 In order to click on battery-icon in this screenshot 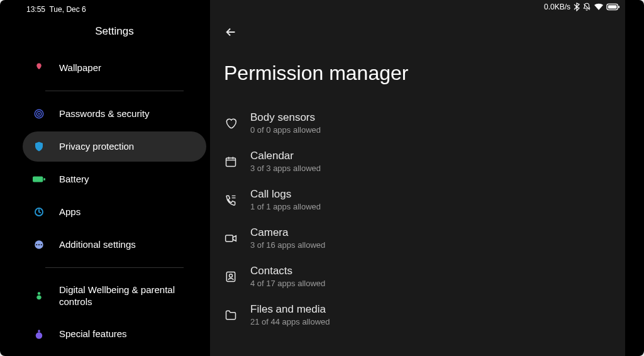, I will do `click(613, 7)`.